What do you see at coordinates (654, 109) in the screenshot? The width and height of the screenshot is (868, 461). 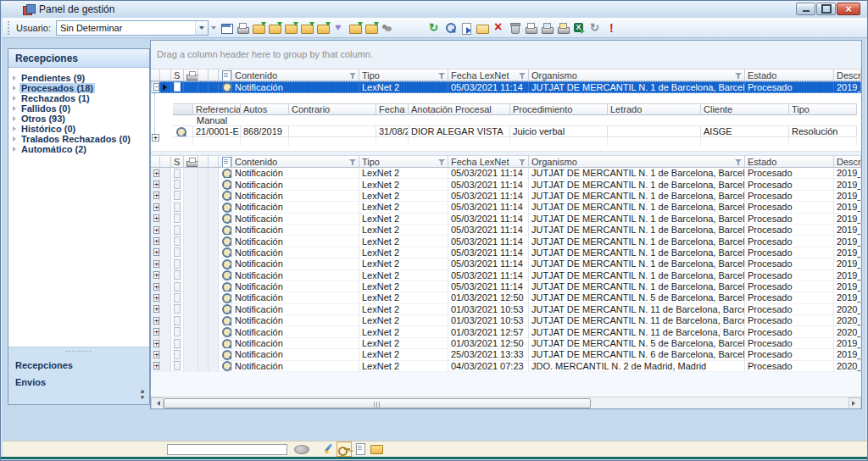 I see `column-header-col7: Letrado` at bounding box center [654, 109].